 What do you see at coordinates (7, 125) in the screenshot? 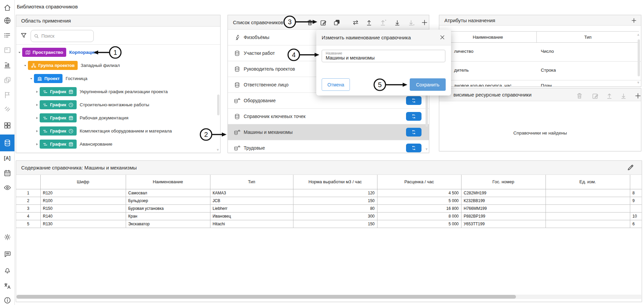
I see `sidebar-item-grid` at bounding box center [7, 125].